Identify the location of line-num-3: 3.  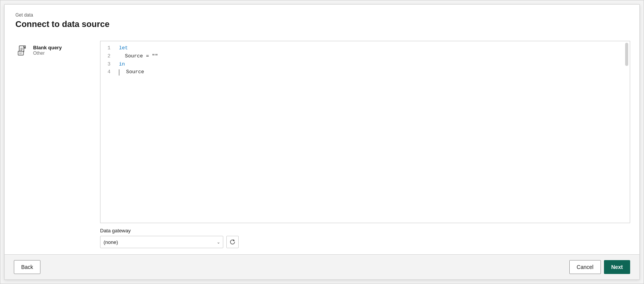
(107, 65).